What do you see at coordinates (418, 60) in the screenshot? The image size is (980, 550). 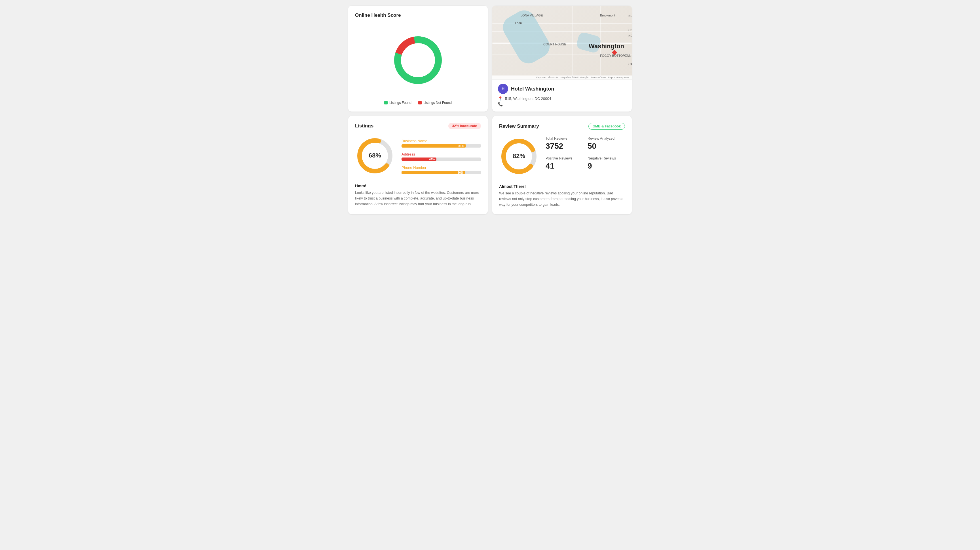 I see `health-score-donut-container` at bounding box center [418, 60].